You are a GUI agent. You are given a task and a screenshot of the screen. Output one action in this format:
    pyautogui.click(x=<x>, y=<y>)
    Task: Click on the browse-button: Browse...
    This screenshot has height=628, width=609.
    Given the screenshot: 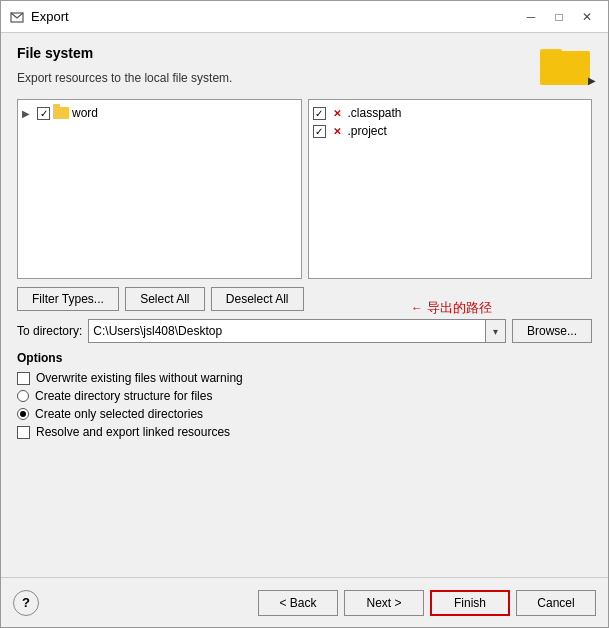 What is the action you would take?
    pyautogui.click(x=552, y=331)
    